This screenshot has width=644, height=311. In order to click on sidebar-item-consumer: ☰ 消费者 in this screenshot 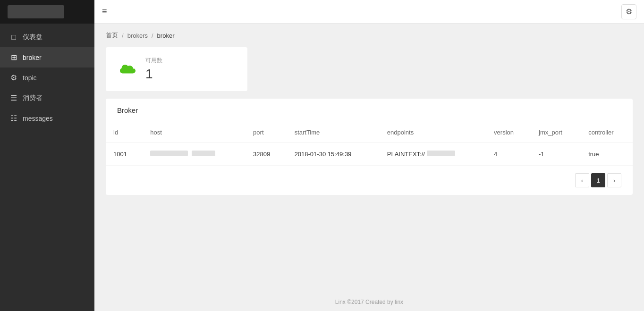, I will do `click(47, 98)`.